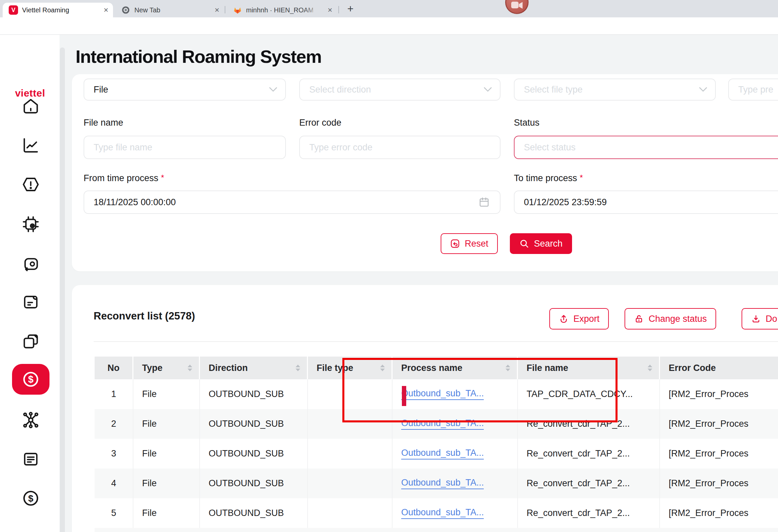 The width and height of the screenshot is (778, 532). Describe the element at coordinates (587, 319) in the screenshot. I see `export-label: Export` at that location.